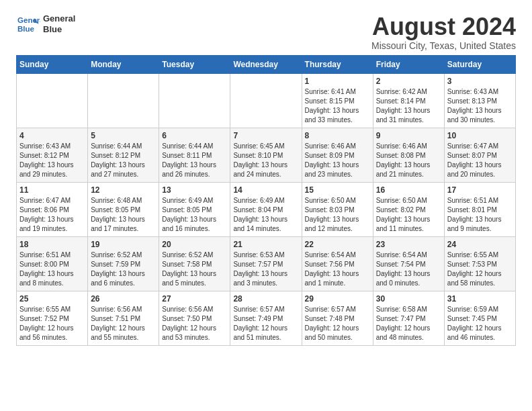 This screenshot has height=411, width=532. I want to click on day-number: 28, so click(266, 299).